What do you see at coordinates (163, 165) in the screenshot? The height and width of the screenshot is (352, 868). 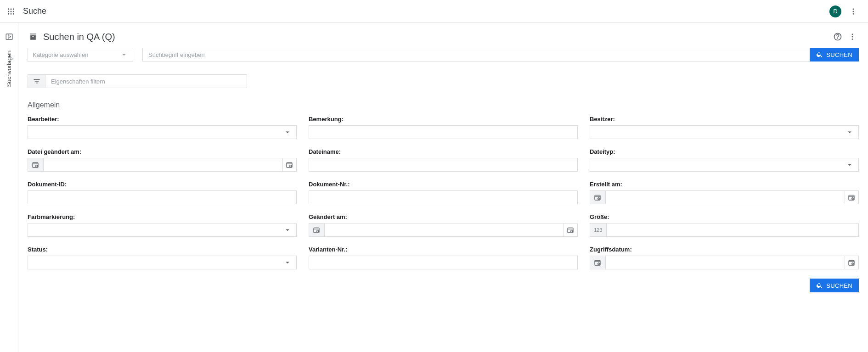 I see `input-datei-geaendert-am` at bounding box center [163, 165].